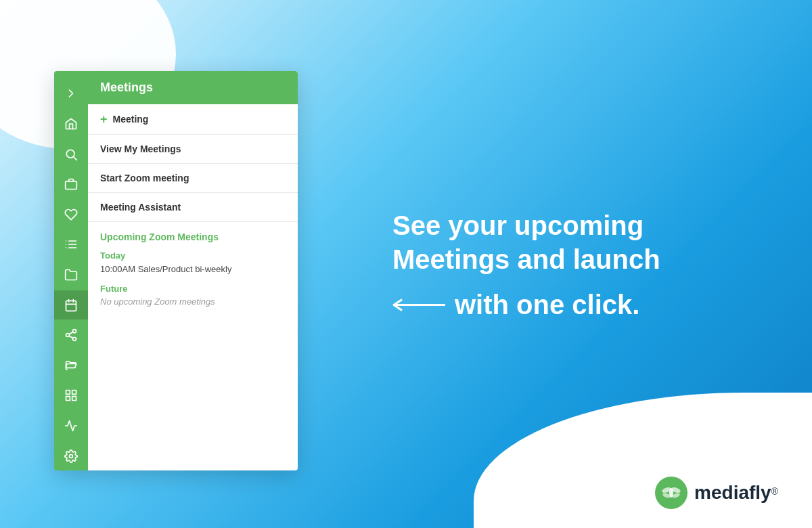  Describe the element at coordinates (71, 426) in the screenshot. I see `sidebar-item-analytics` at that location.